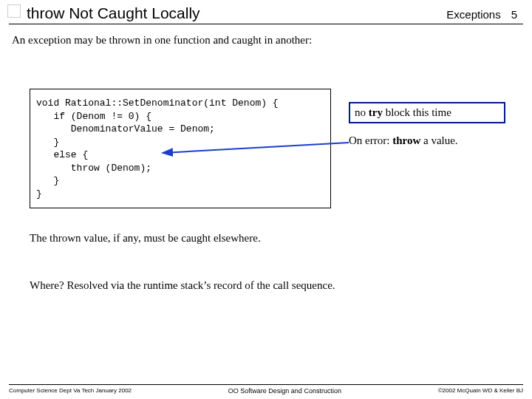 This screenshot has height=399, width=532. Describe the element at coordinates (480, 390) in the screenshot. I see `footer-right: ©2002 McQuain WD & Keller BJ` at that location.